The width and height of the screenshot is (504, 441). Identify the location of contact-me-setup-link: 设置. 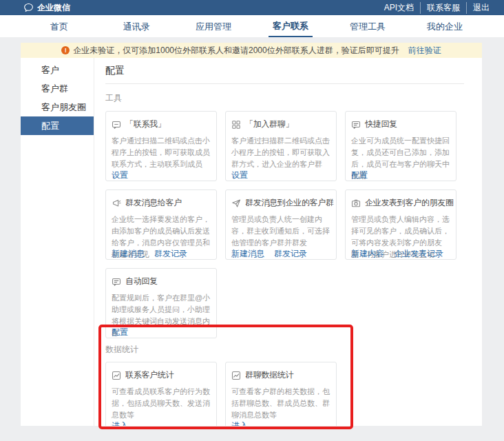
(120, 175).